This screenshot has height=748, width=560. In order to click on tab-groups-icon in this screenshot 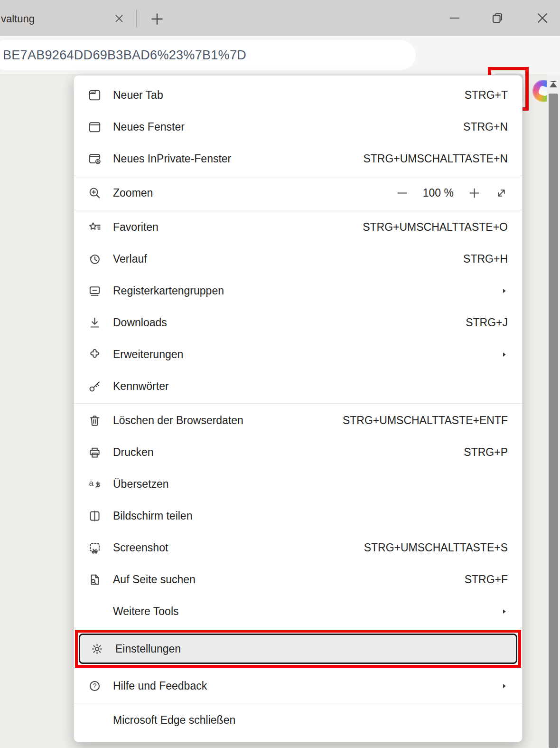, I will do `click(94, 291)`.